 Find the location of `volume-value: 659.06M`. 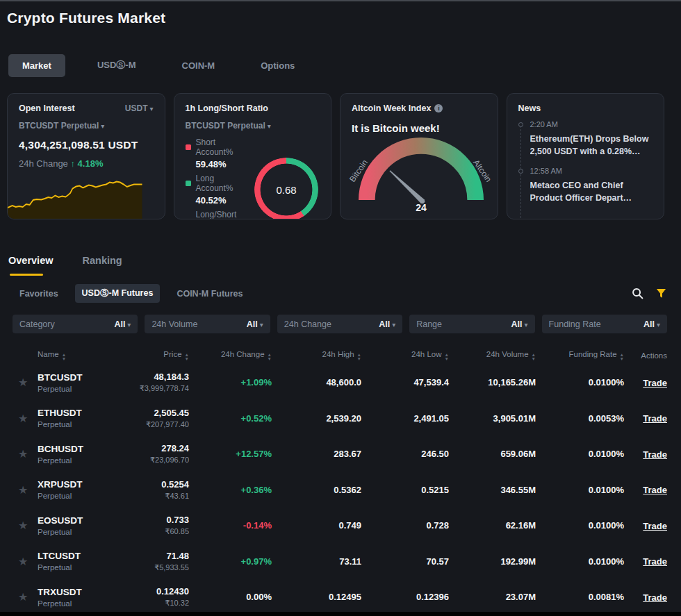

volume-value: 659.06M is located at coordinates (492, 454).